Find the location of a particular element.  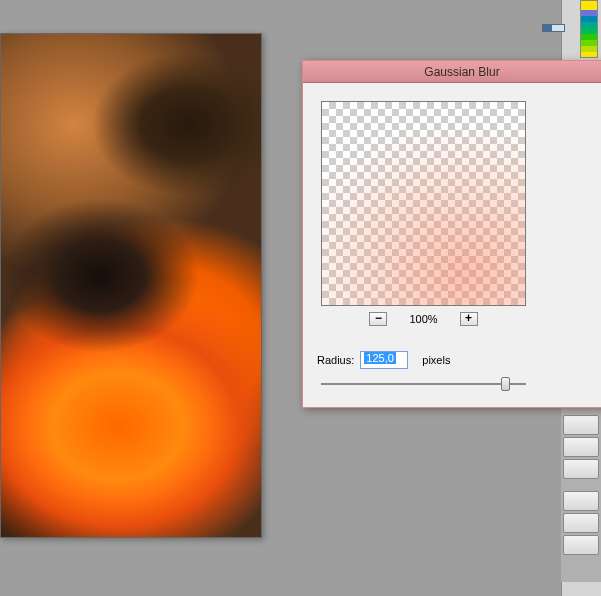

panel-box is located at coordinates (581, 492).